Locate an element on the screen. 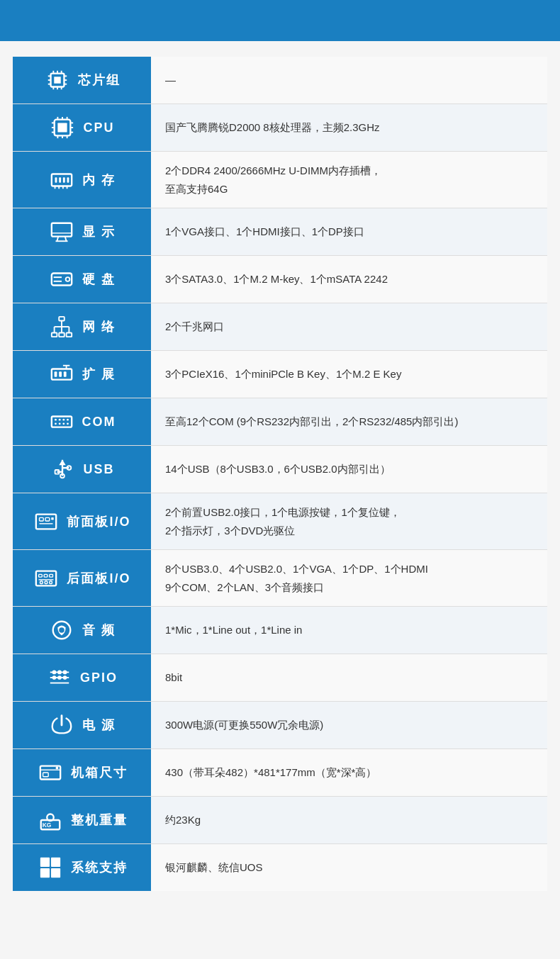 This screenshot has height=959, width=560. os-icon is located at coordinates (50, 868).